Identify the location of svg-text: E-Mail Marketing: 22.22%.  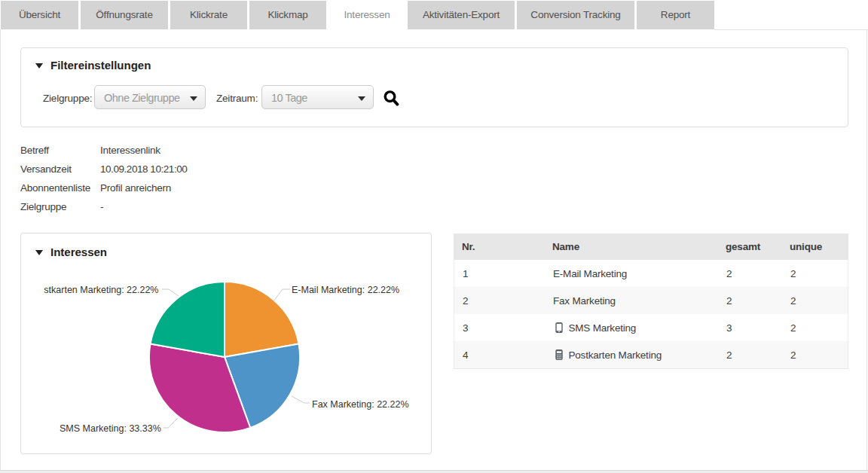
(345, 290).